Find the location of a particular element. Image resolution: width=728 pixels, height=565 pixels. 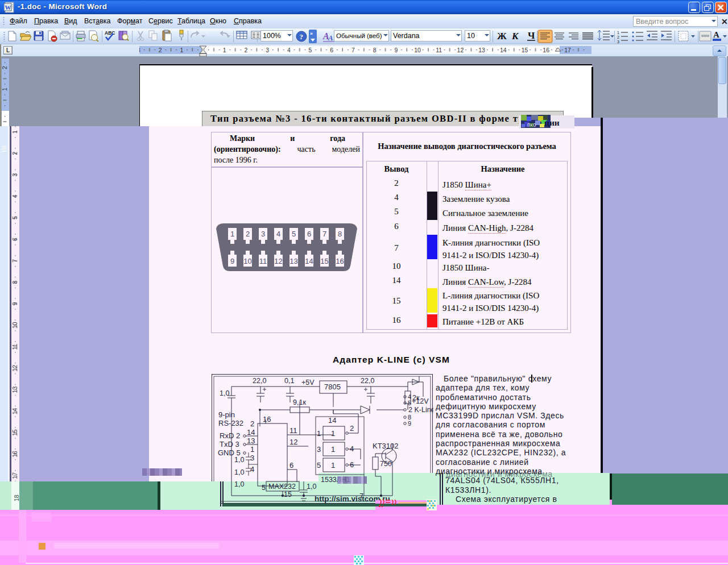

svg-text: +5V is located at coordinates (308, 383).